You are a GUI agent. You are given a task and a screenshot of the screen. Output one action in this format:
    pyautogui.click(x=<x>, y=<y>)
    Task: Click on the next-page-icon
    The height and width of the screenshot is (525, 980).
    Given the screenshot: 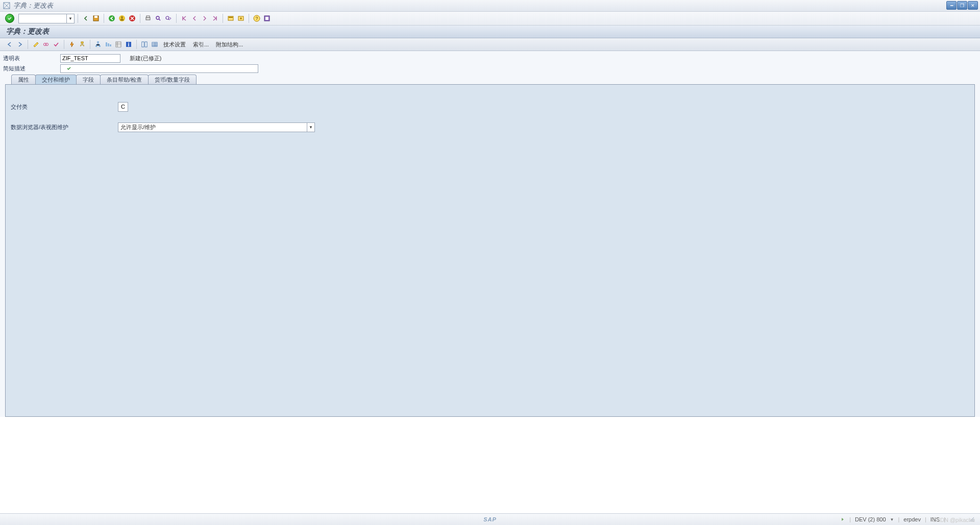 What is the action you would take?
    pyautogui.click(x=205, y=18)
    